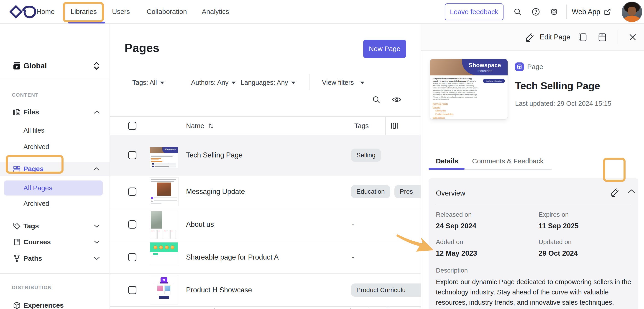  What do you see at coordinates (200, 224) in the screenshot?
I see `row-name: About us` at bounding box center [200, 224].